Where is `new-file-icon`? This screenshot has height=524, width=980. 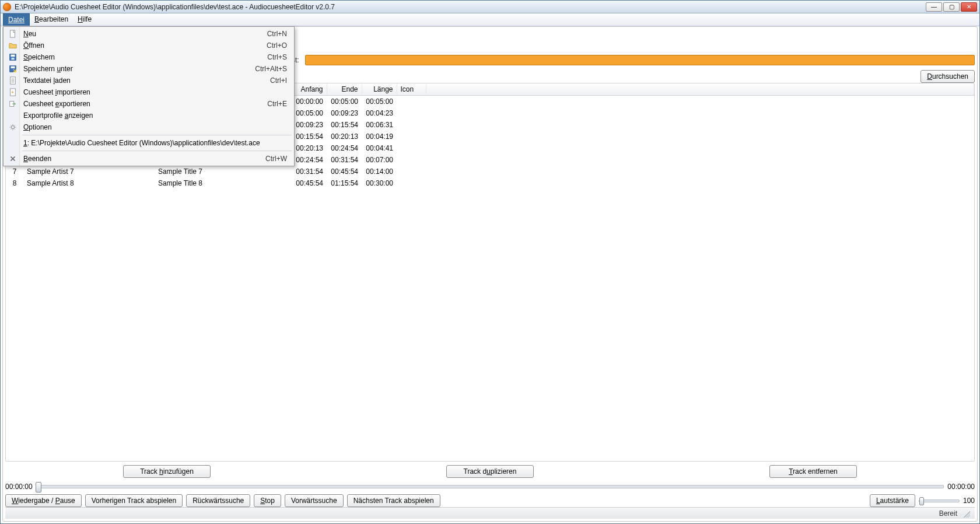
new-file-icon is located at coordinates (13, 34).